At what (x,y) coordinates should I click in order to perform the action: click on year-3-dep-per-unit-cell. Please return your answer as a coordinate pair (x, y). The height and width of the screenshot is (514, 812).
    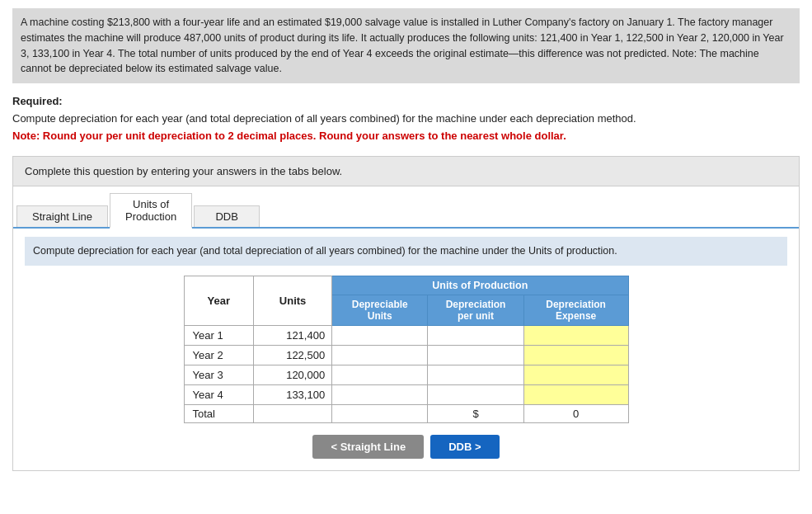
    Looking at the image, I should click on (476, 375).